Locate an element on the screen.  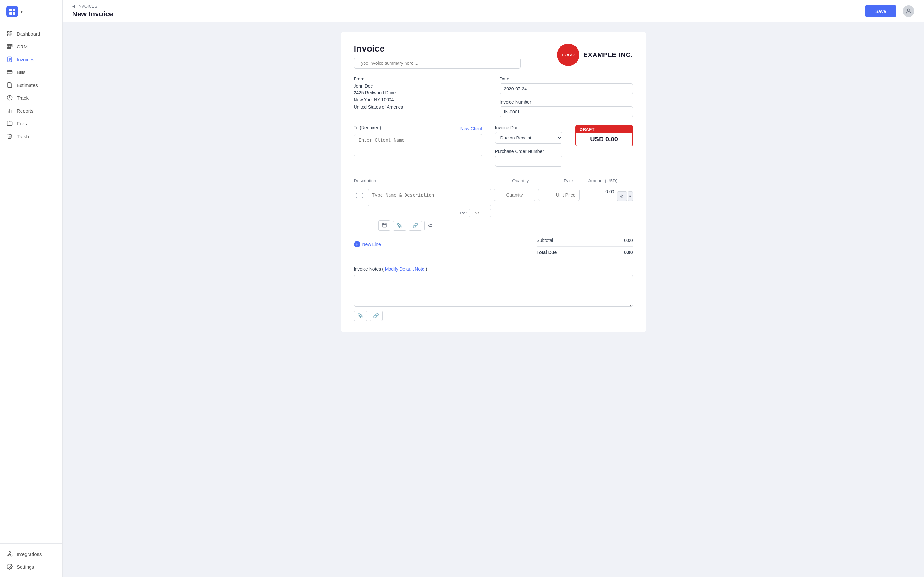
date-input is located at coordinates (567, 89).